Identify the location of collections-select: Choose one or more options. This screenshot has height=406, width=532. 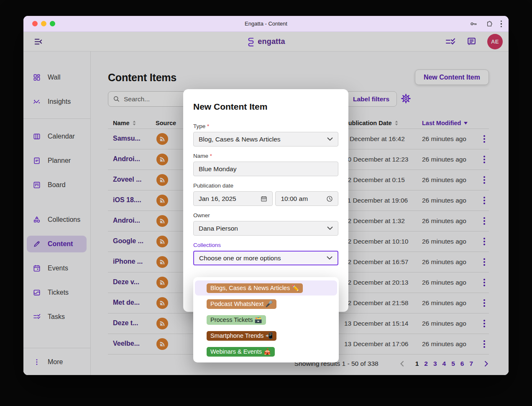
(266, 258).